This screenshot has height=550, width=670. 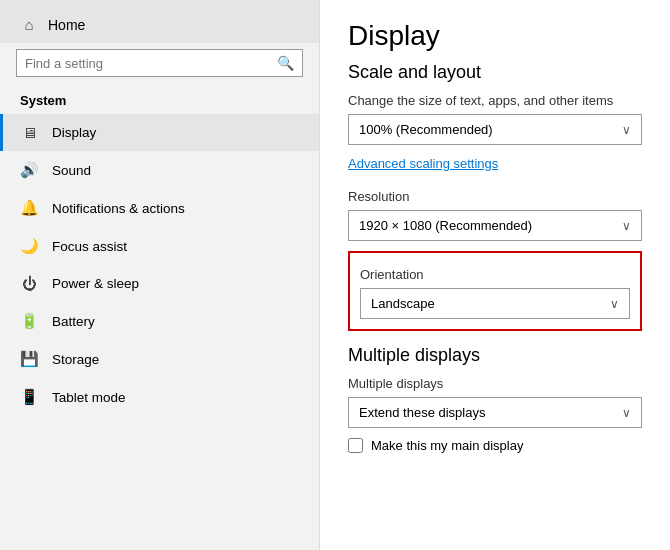 What do you see at coordinates (29, 284) in the screenshot?
I see `power-sleep-icon: ⏻` at bounding box center [29, 284].